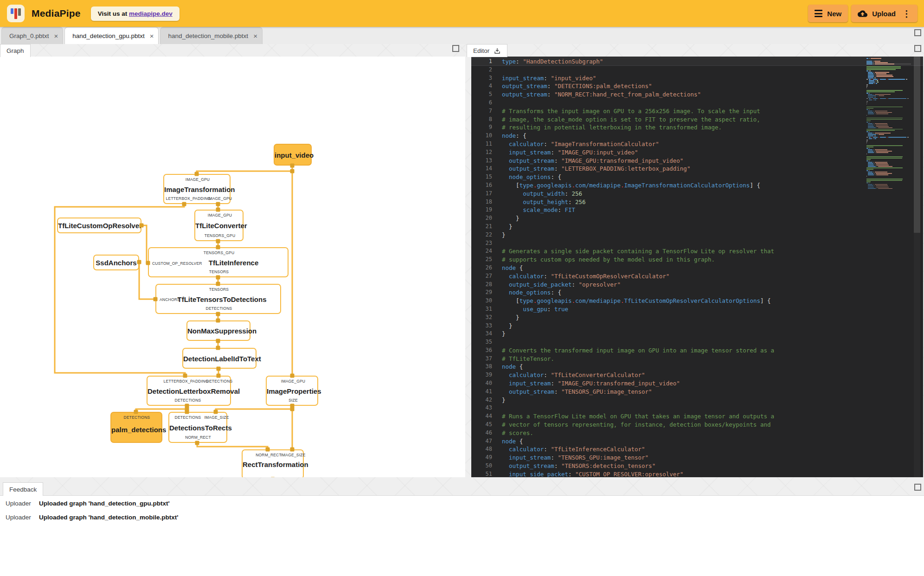  What do you see at coordinates (109, 36) in the screenshot?
I see `file-tab-label: hand_detection_gpu.pbtxt` at bounding box center [109, 36].